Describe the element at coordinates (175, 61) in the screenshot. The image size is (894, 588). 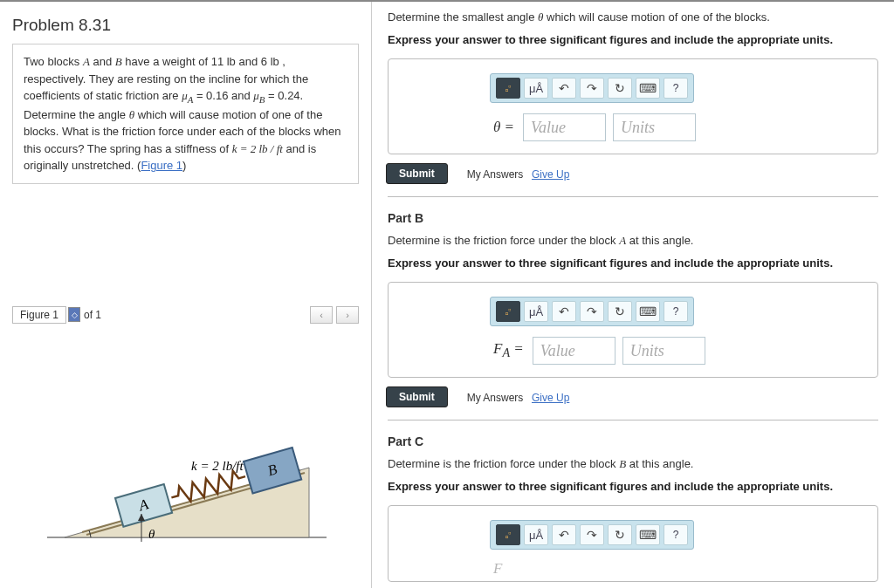
I see `text: have a weight of 11` at that location.